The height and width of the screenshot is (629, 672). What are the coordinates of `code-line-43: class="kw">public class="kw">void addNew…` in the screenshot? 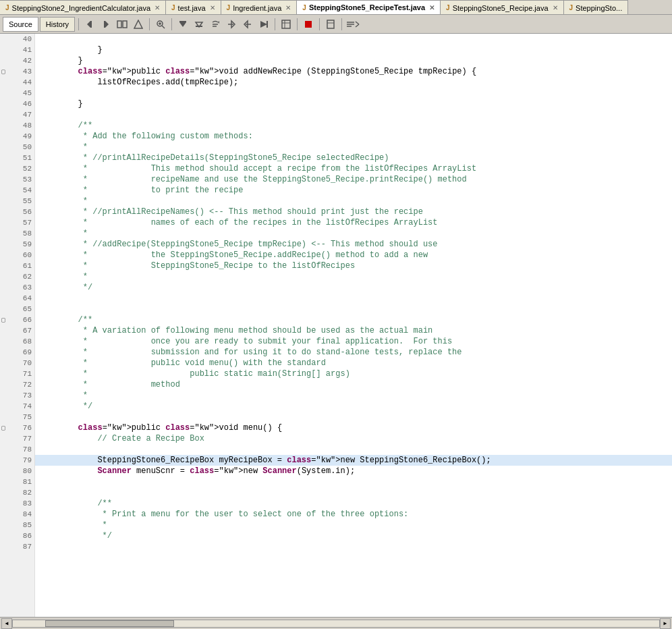 It's located at (354, 72).